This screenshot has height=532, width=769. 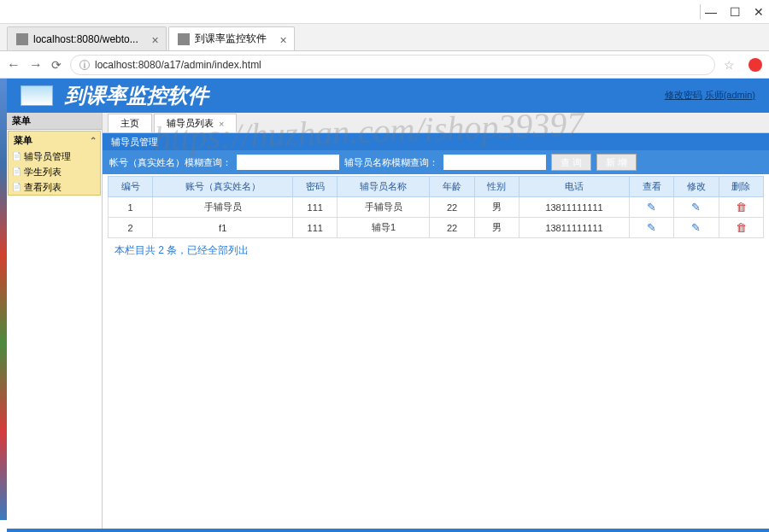 I want to click on sidebar: 菜单 菜单 ⌃ 辅导员管理 学生列表 查看列表, so click(x=55, y=321).